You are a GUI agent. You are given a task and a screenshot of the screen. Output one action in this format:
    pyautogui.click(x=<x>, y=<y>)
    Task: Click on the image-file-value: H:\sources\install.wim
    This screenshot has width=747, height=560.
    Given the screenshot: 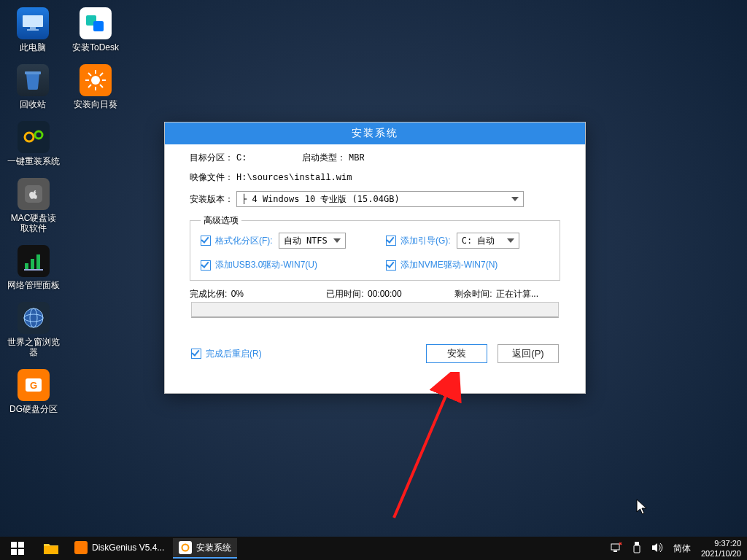 What is the action you would take?
    pyautogui.click(x=294, y=178)
    